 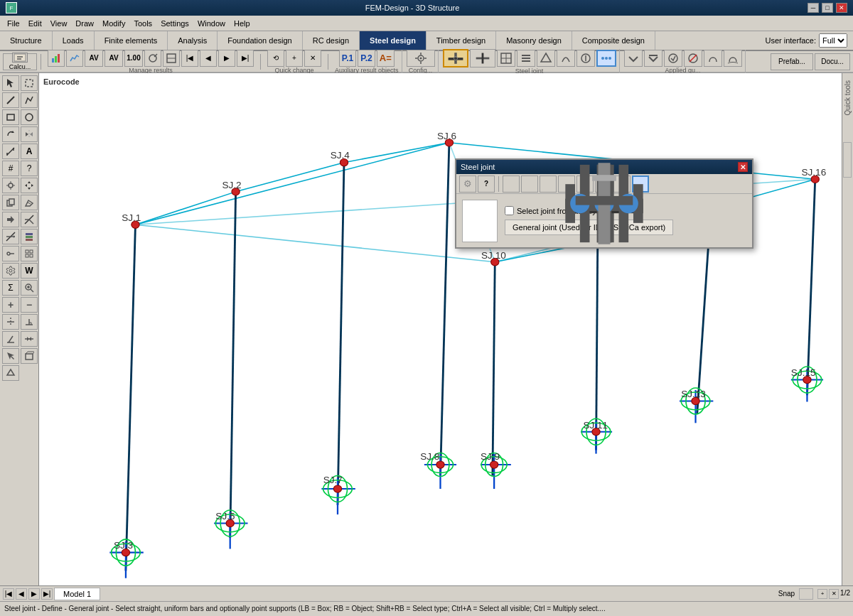 What do you see at coordinates (29, 288) in the screenshot?
I see `tool-zoom-in` at bounding box center [29, 288].